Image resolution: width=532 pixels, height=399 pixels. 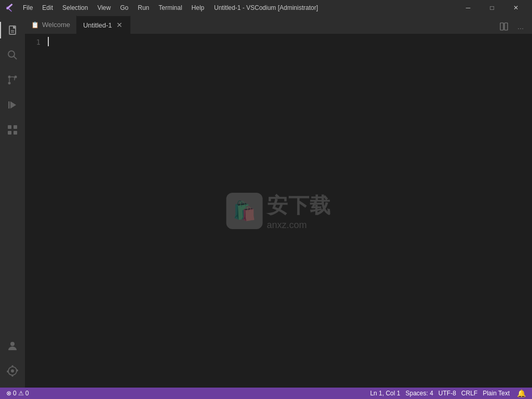 I want to click on close-button: ✕, so click(x=516, y=8).